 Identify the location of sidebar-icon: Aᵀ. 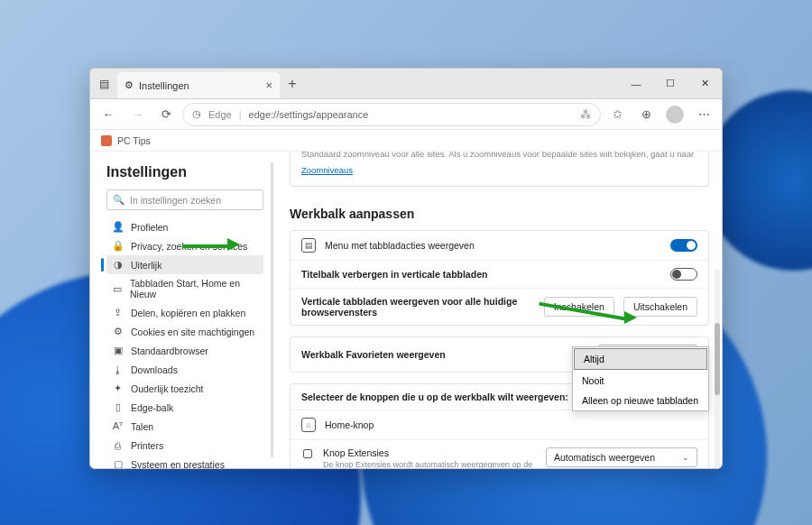
(117, 426).